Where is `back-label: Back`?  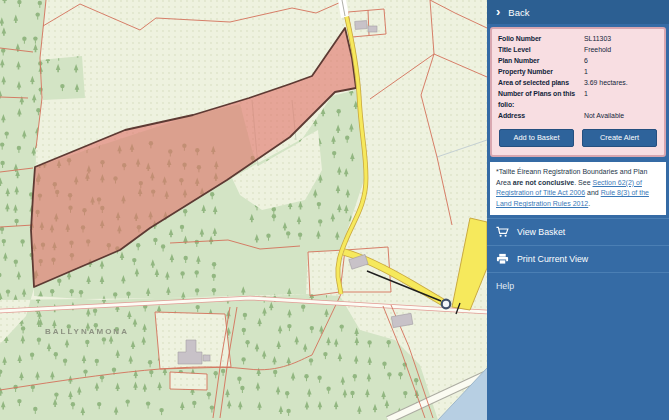
back-label: Back is located at coordinates (518, 12).